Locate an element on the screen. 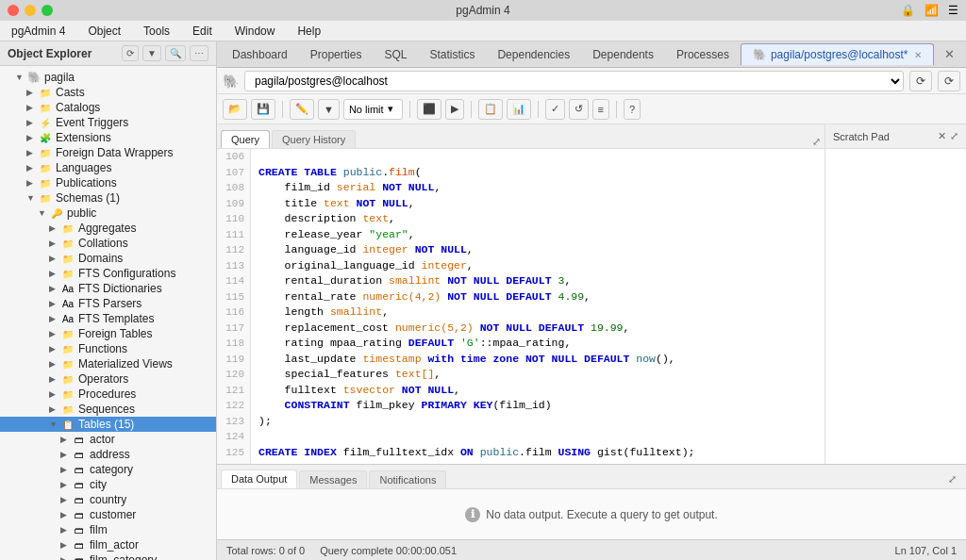 The width and height of the screenshot is (966, 560). tab-data-output: Data Output is located at coordinates (258, 479).